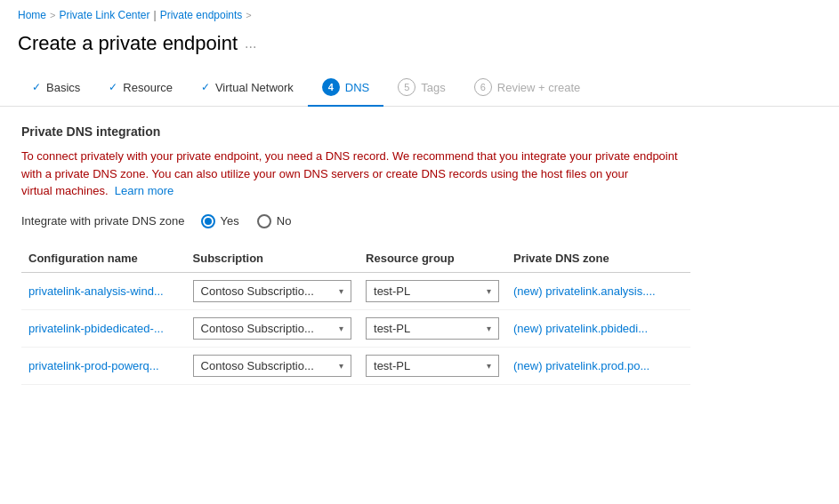  Describe the element at coordinates (254, 87) in the screenshot. I see `tab-virtual-network-label: Virtual Network` at that location.